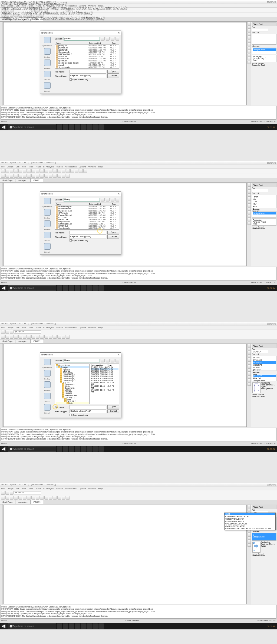 This screenshot has height=644, width=277. What do you see at coordinates (92, 488) in the screenshot?
I see `menu-item: Window` at bounding box center [92, 488].